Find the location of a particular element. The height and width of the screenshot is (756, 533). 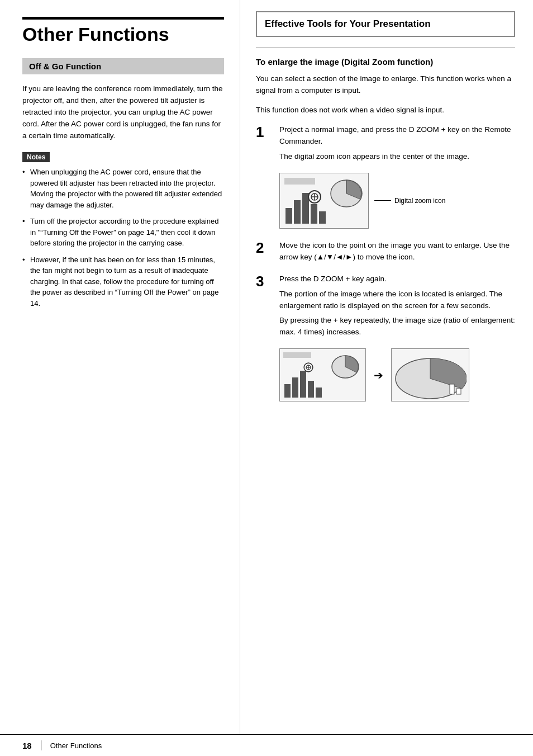

intro-text-2: This function does not work when a video… is located at coordinates (386, 111).